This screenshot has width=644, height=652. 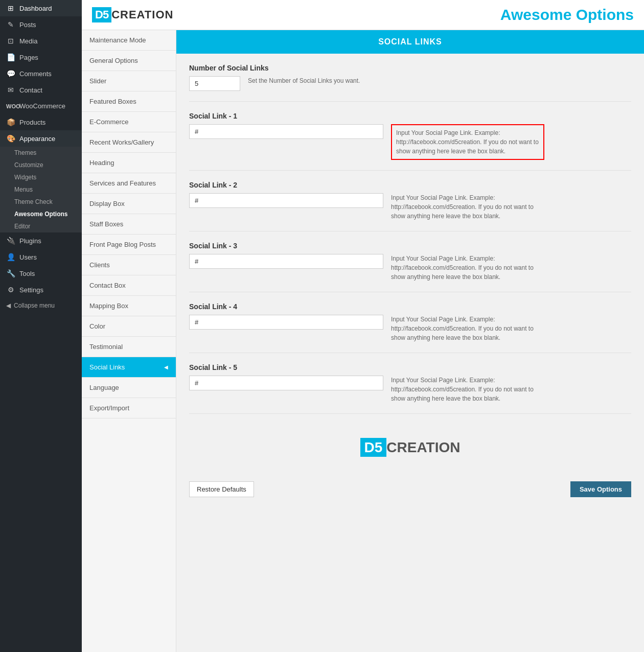 What do you see at coordinates (129, 40) in the screenshot?
I see `nav-item-maintenance-mode: Maintenance Mode` at bounding box center [129, 40].